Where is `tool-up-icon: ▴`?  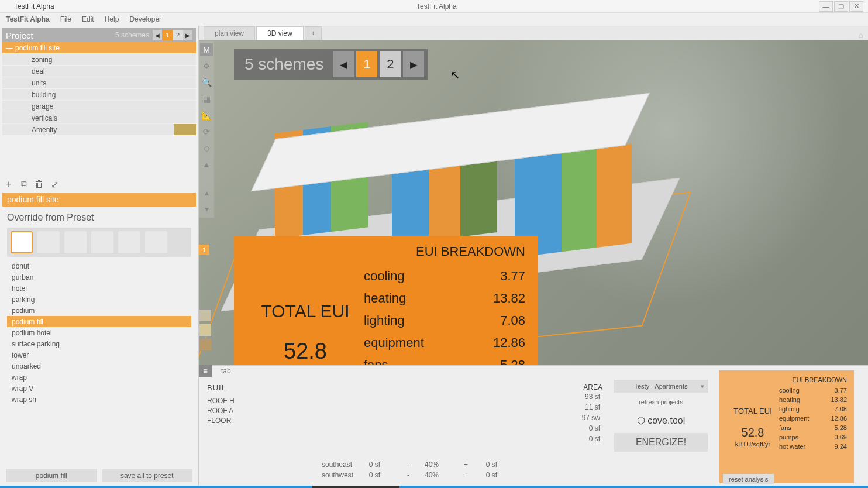
tool-up-icon: ▴ is located at coordinates (206, 193).